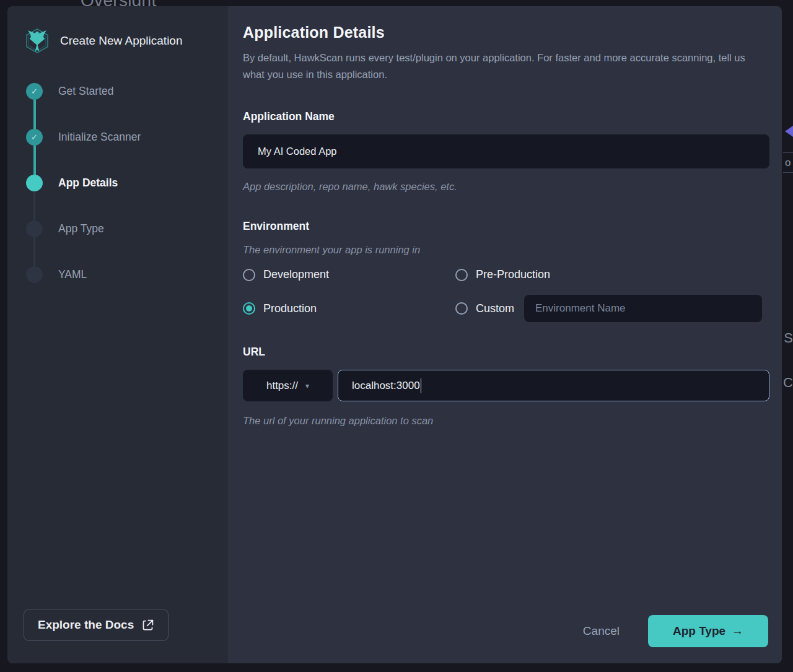 The height and width of the screenshot is (672, 793). Describe the element at coordinates (506, 250) in the screenshot. I see `environment-helper: The environment your app is running in` at that location.